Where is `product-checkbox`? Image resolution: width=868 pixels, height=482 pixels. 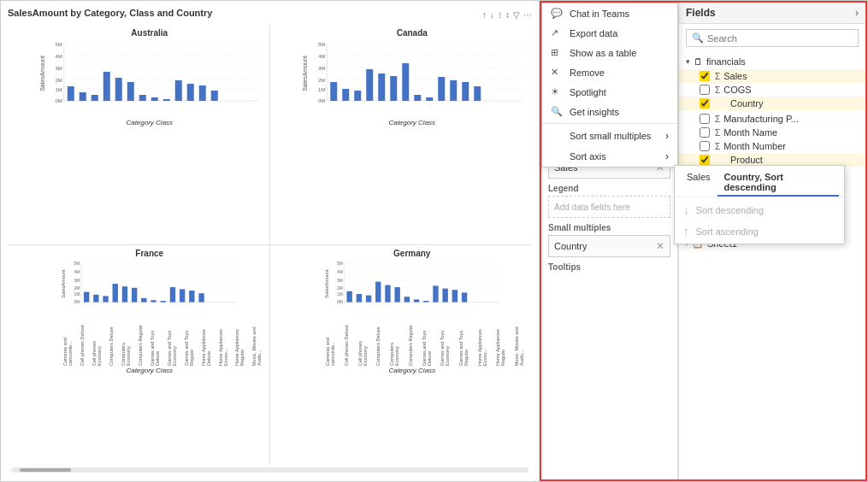
product-checkbox is located at coordinates (705, 160).